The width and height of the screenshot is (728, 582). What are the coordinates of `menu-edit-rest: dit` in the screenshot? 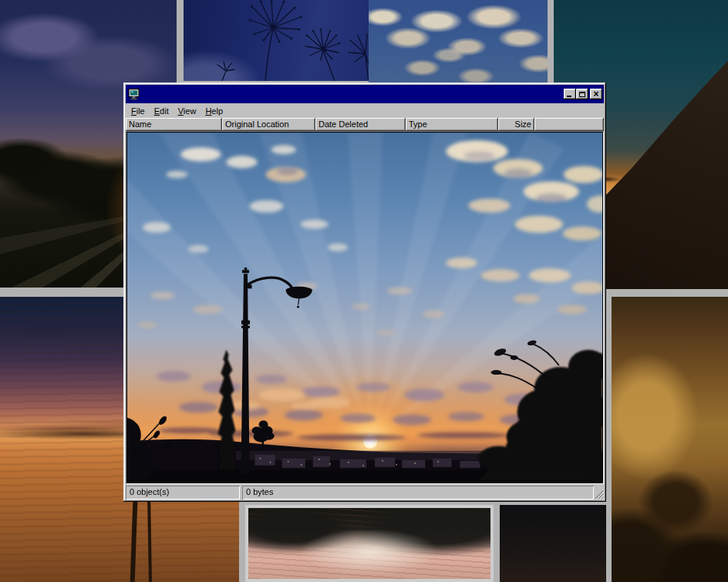 It's located at (164, 111).